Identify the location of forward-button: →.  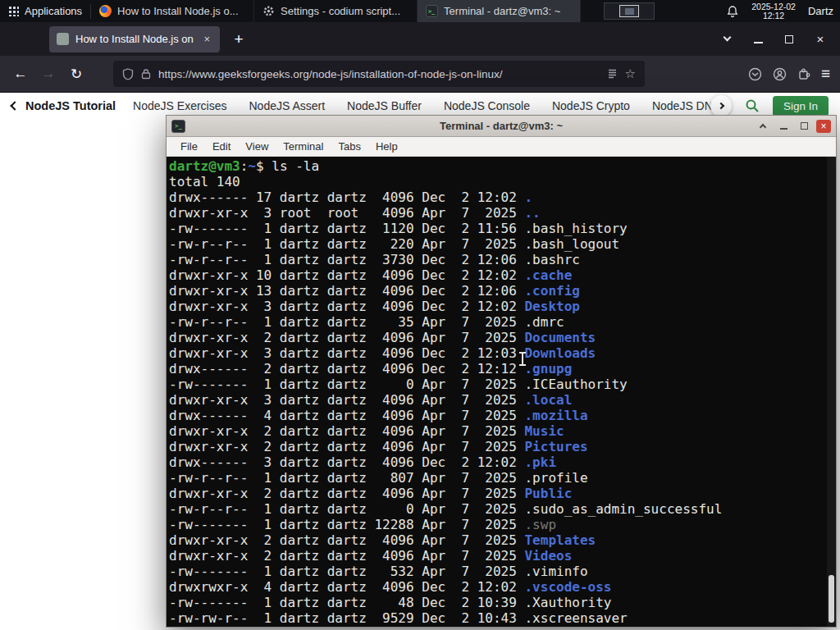
(48, 74).